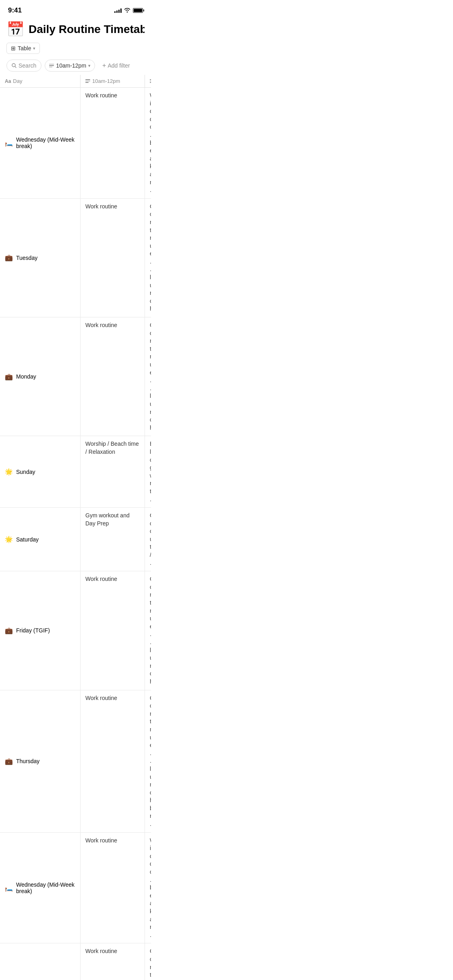 The image size is (453, 980). What do you see at coordinates (52, 66) in the screenshot?
I see `filter-lines-icon` at bounding box center [52, 66].